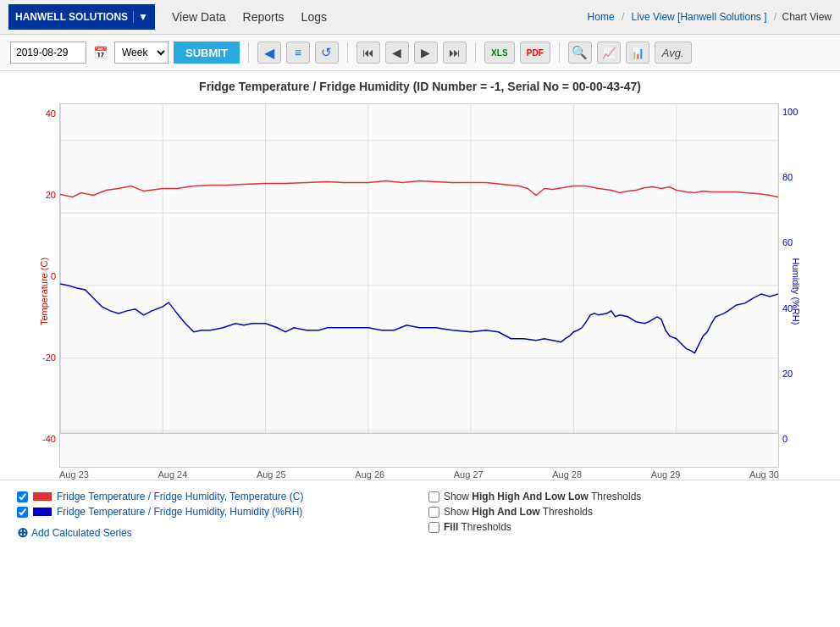 The width and height of the screenshot is (840, 627). Describe the element at coordinates (141, 53) in the screenshot. I see `period-select: Week Day Month Year` at that location.